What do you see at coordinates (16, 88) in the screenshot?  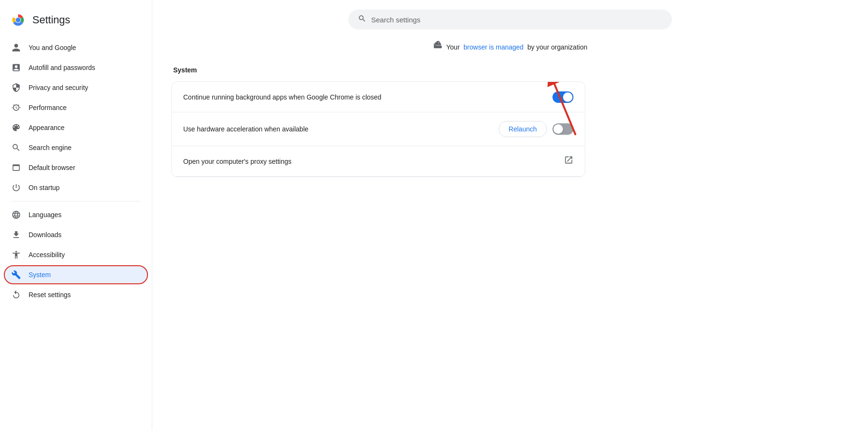 I see `shield-icon` at bounding box center [16, 88].